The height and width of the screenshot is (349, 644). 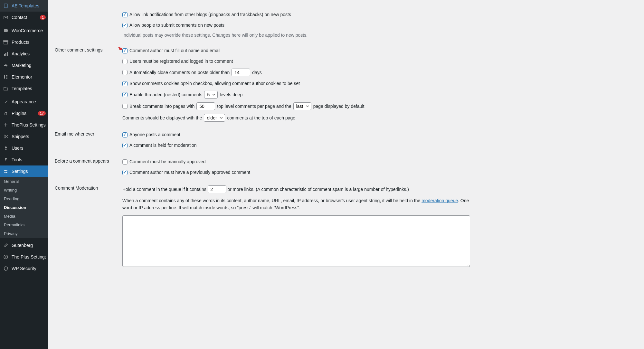 I want to click on moderation-links-pre: Hold a comment in the queue if it contai…, so click(x=164, y=189).